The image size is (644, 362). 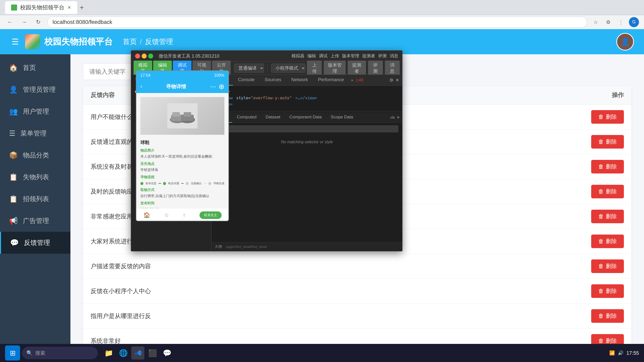 I want to click on volume-icon: 🔊, so click(x=621, y=353).